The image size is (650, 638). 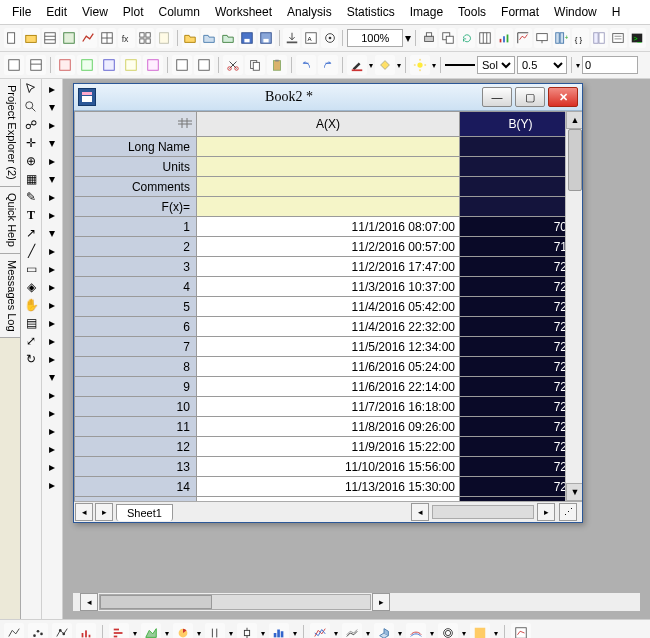 What do you see at coordinates (292, 38) in the screenshot?
I see `import-wizard-button` at bounding box center [292, 38].